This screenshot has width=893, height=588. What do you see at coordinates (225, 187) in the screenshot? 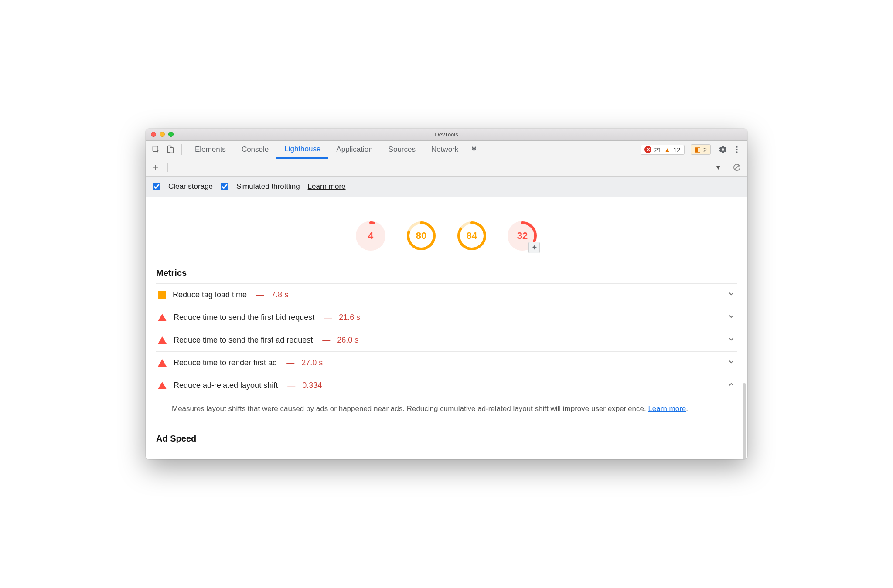
I see `simulated-throttling-checkbox` at bounding box center [225, 187].